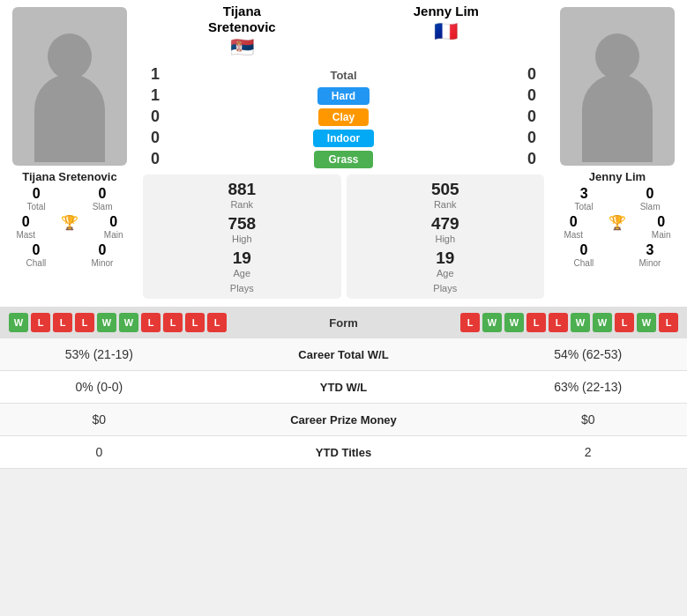 Image resolution: width=687 pixels, height=616 pixels. What do you see at coordinates (344, 116) in the screenshot?
I see `match-clay-row: 0 Clay 0` at bounding box center [344, 116].